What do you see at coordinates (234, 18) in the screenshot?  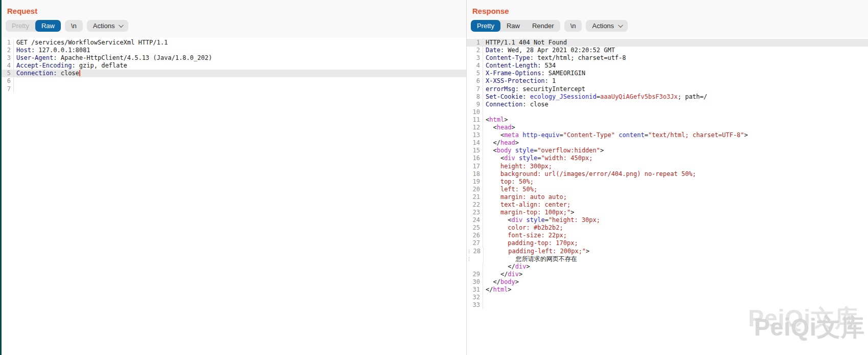 I see `request-header: Request Pretty Raw \n Actions` at bounding box center [234, 18].